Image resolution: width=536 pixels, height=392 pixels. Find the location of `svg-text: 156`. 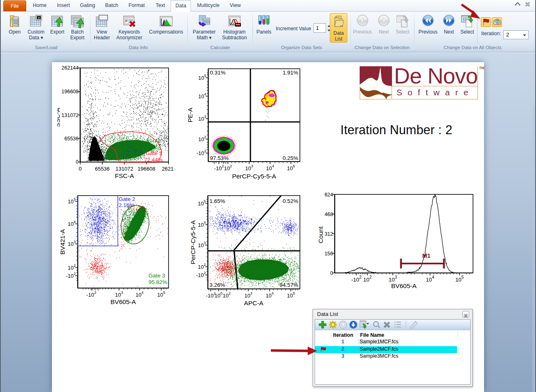

svg-text: 156 is located at coordinates (329, 254).